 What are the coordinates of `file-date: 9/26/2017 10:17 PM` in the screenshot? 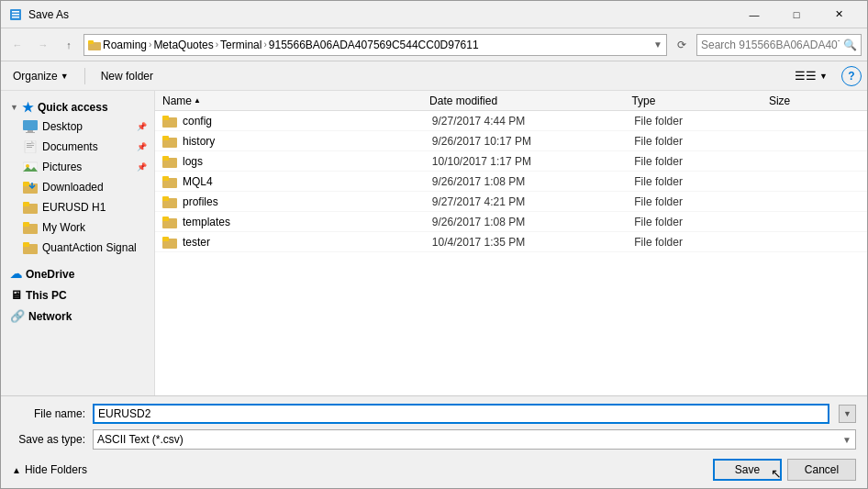 It's located at (533, 141).